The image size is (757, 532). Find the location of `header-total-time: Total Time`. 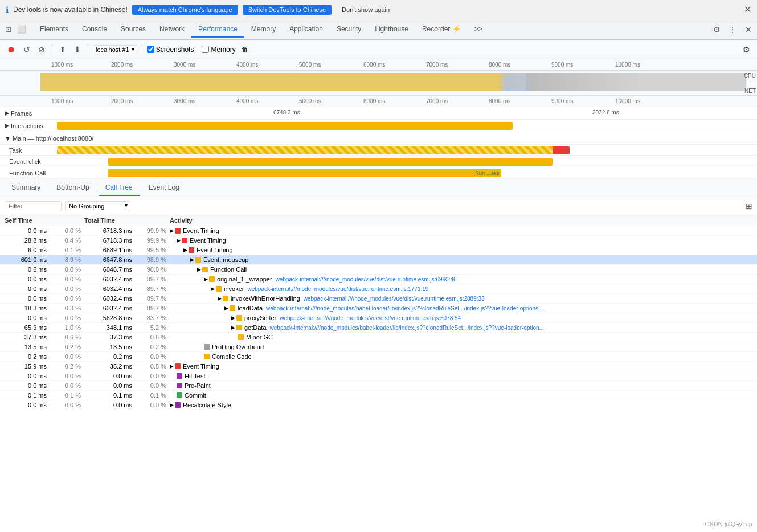

header-total-time: Total Time is located at coordinates (110, 220).